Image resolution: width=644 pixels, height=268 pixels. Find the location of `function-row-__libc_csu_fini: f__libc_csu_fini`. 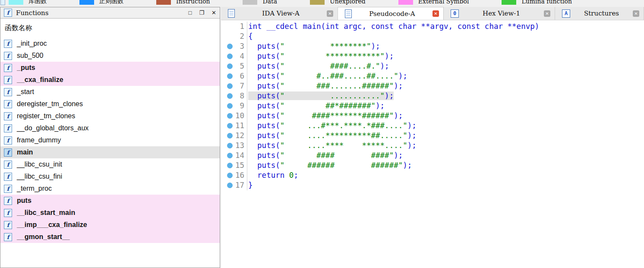

function-row-__libc_csu_fini: f__libc_csu_fini is located at coordinates (110, 177).